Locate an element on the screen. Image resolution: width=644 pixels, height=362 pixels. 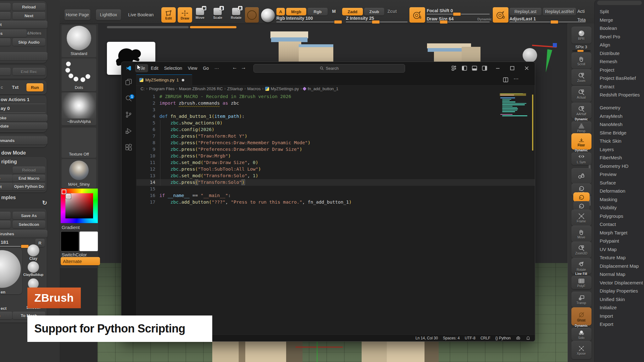
menu-item-morph-target: Morph Target is located at coordinates (619, 233).